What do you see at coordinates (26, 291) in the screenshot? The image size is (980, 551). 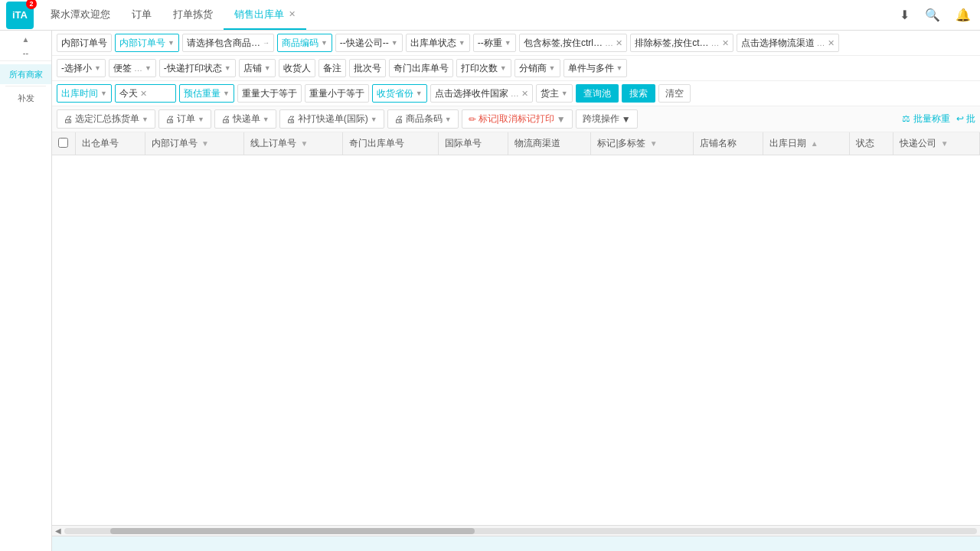 I see `sidebar: ▲ -- 所有商家 补发 新 胜 途 售 前 演 示` at bounding box center [26, 291].